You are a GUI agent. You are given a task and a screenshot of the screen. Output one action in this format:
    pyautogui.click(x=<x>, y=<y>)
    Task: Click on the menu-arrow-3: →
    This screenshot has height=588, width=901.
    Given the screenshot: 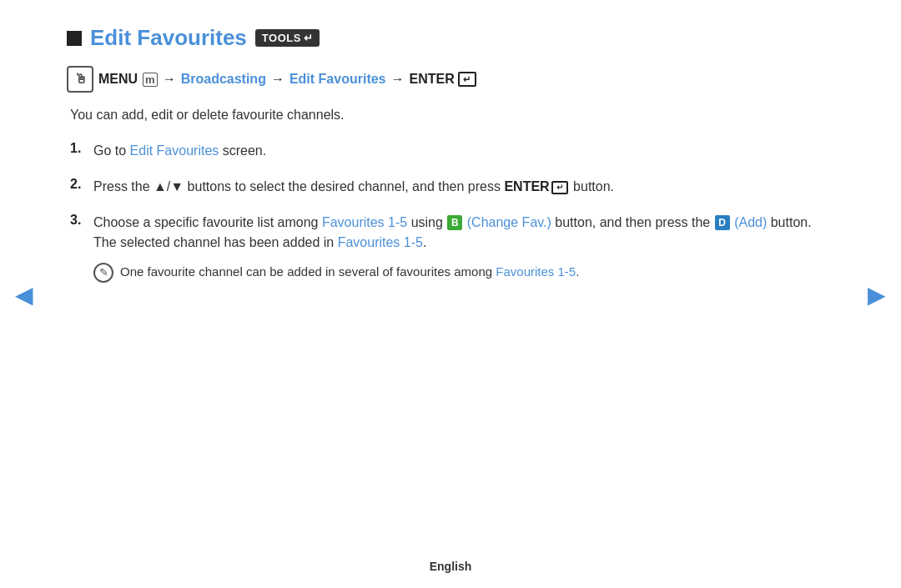 What is the action you would take?
    pyautogui.click(x=398, y=79)
    